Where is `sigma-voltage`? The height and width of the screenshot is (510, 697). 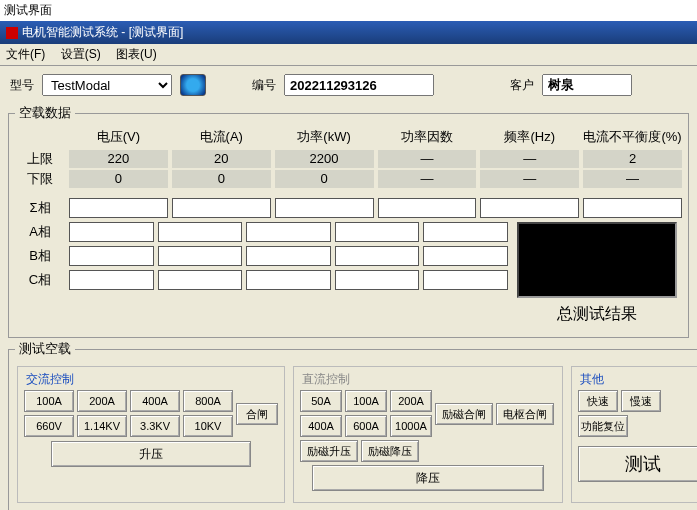
sigma-voltage is located at coordinates (118, 208).